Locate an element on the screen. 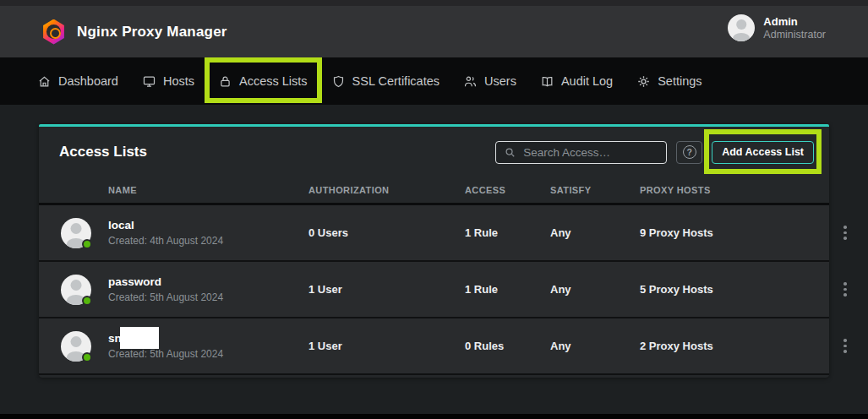 The height and width of the screenshot is (419, 868). access-value: 0 Rules is located at coordinates (507, 346).